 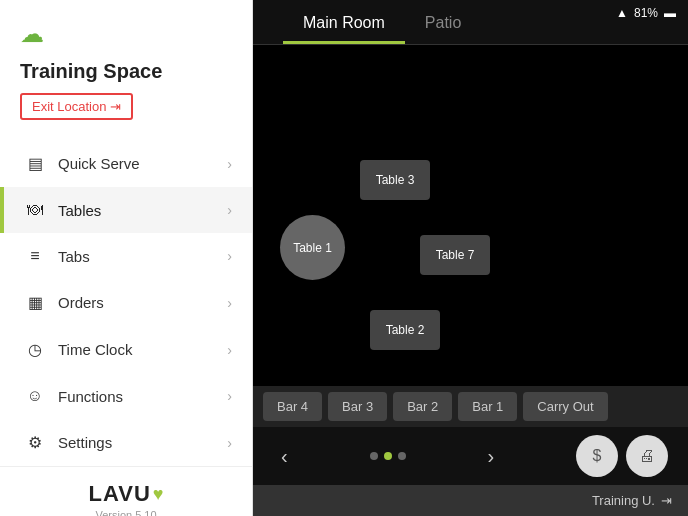 I want to click on action-buttons: $ 🖨, so click(x=622, y=456).